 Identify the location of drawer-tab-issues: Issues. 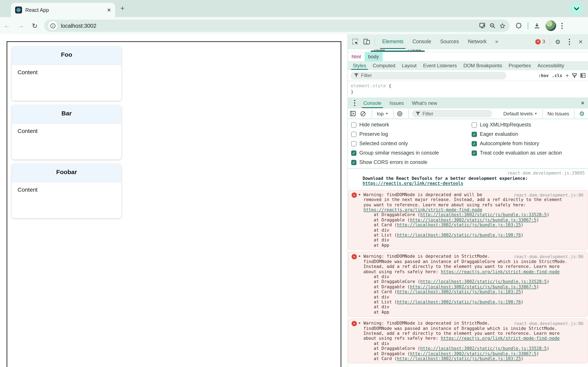
(397, 103).